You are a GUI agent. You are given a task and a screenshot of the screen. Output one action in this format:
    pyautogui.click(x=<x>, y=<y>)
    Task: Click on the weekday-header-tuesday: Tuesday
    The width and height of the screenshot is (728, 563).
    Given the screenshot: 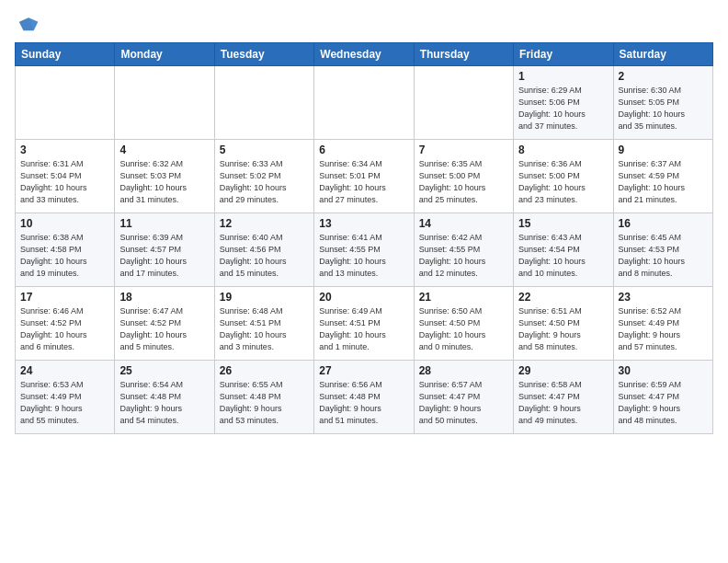 What is the action you would take?
    pyautogui.click(x=264, y=55)
    